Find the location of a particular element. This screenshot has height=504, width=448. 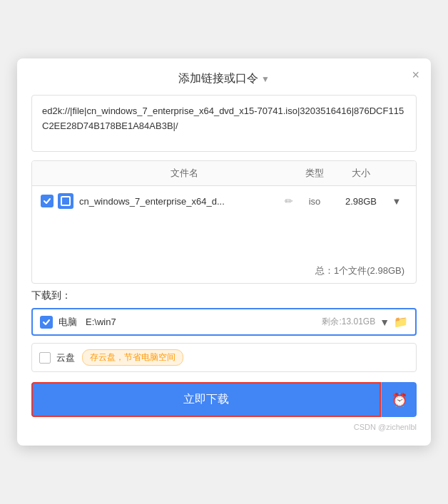

title-dropdown-arrow: ▼ is located at coordinates (265, 79).